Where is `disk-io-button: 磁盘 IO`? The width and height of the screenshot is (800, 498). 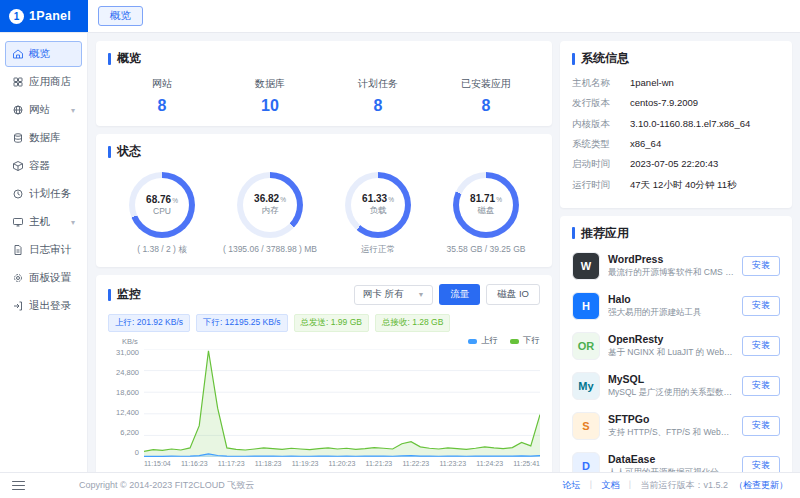
disk-io-button: 磁盘 IO is located at coordinates (513, 294).